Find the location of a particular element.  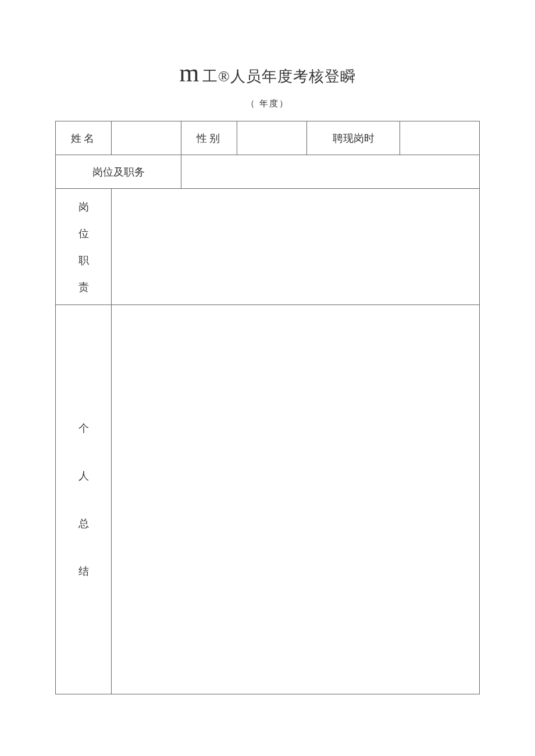

title-prefix: m is located at coordinates (188, 73).